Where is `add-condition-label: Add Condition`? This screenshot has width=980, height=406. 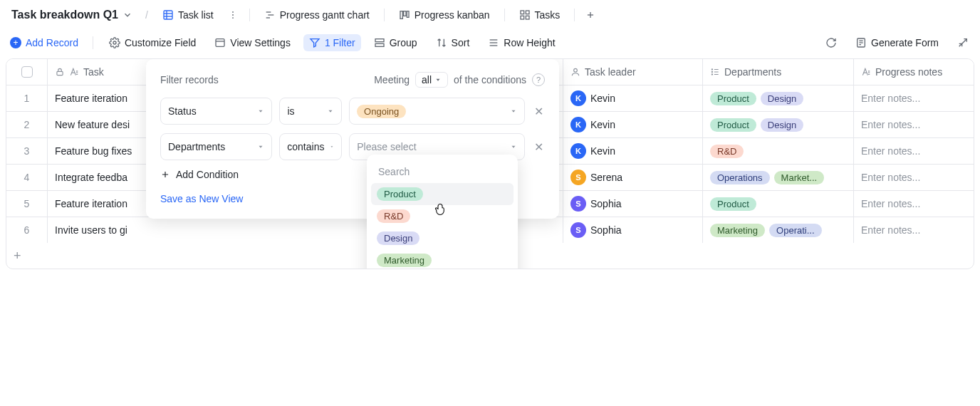
add-condition-label: Add Condition is located at coordinates (207, 175).